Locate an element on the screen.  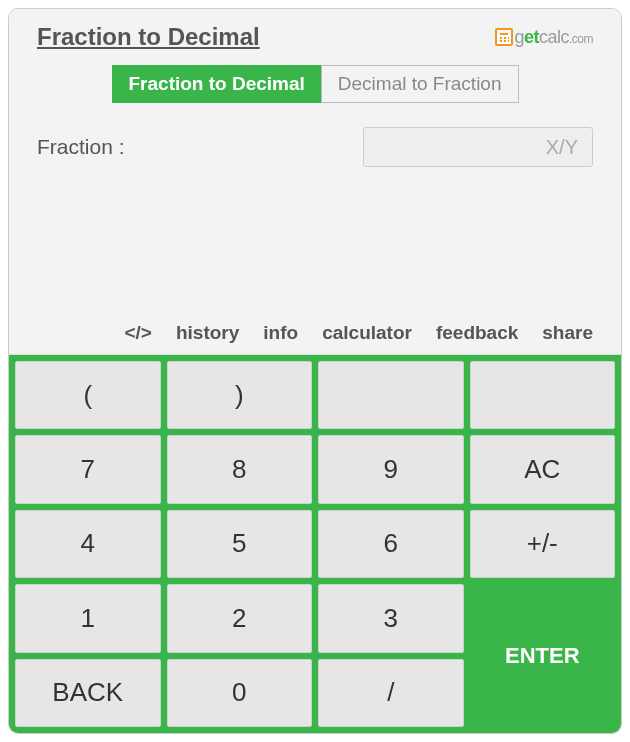
fraction-input is located at coordinates (478, 147).